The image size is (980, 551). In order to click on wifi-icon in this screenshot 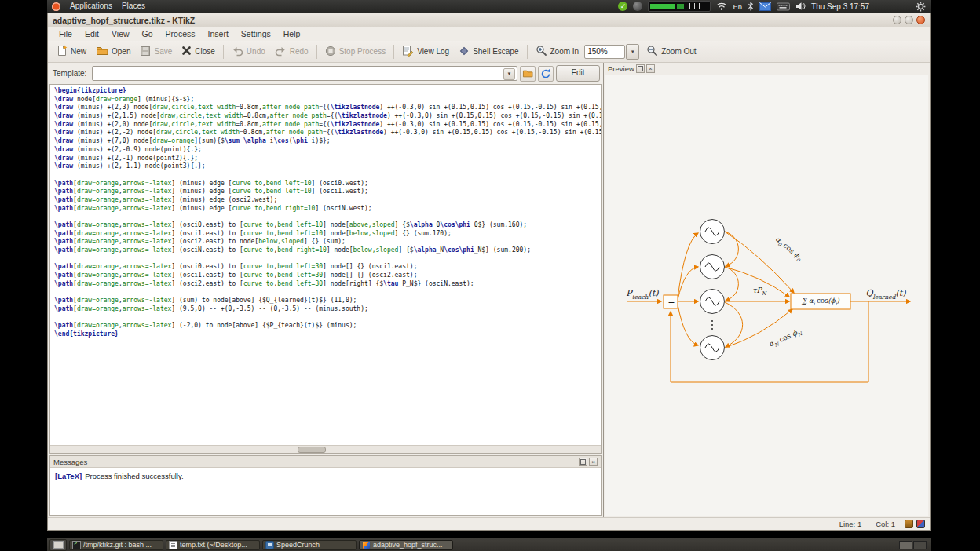, I will do `click(722, 6)`.